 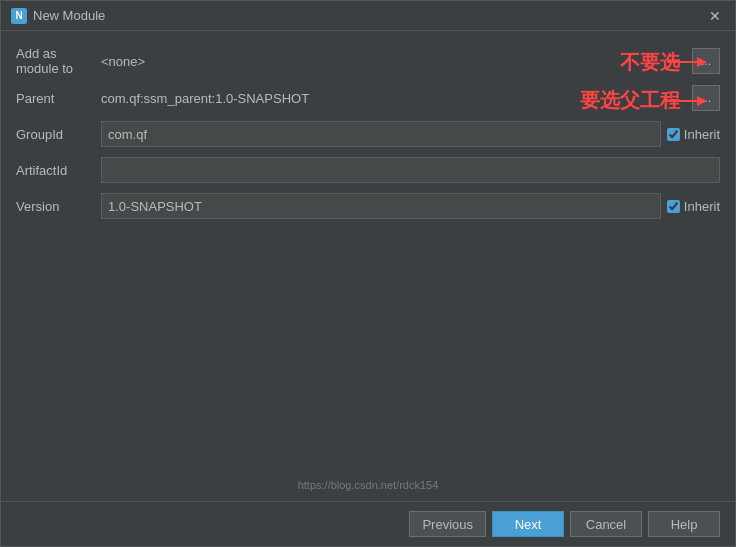 What do you see at coordinates (410, 170) in the screenshot?
I see `artifactid-input` at bounding box center [410, 170].